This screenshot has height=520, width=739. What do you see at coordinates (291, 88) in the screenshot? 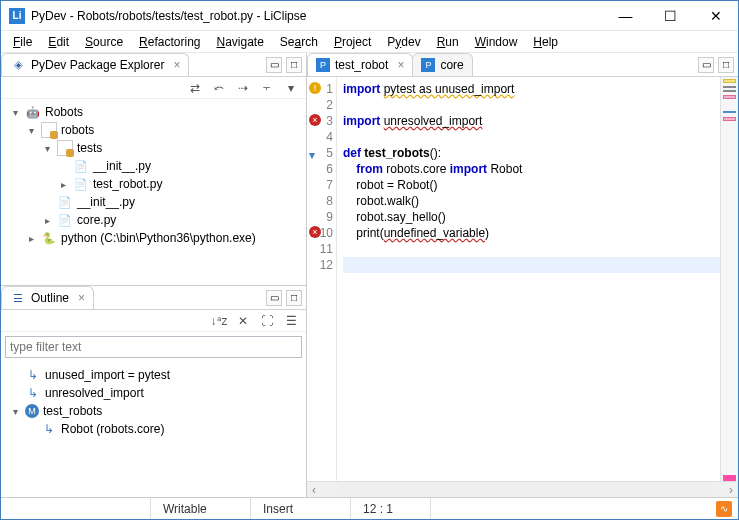
I see `explorer-tool-4: ▾` at bounding box center [291, 88].